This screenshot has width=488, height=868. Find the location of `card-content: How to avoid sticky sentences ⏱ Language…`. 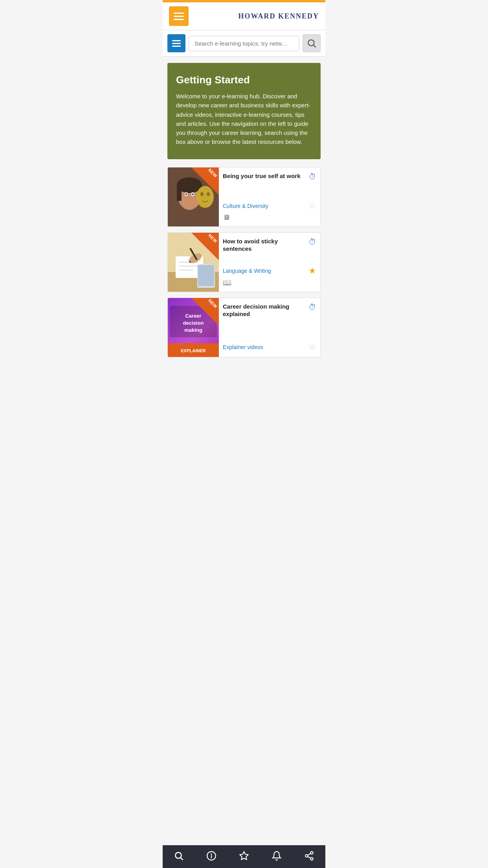

card-content: How to avoid sticky sentences ⏱ Language… is located at coordinates (270, 262).